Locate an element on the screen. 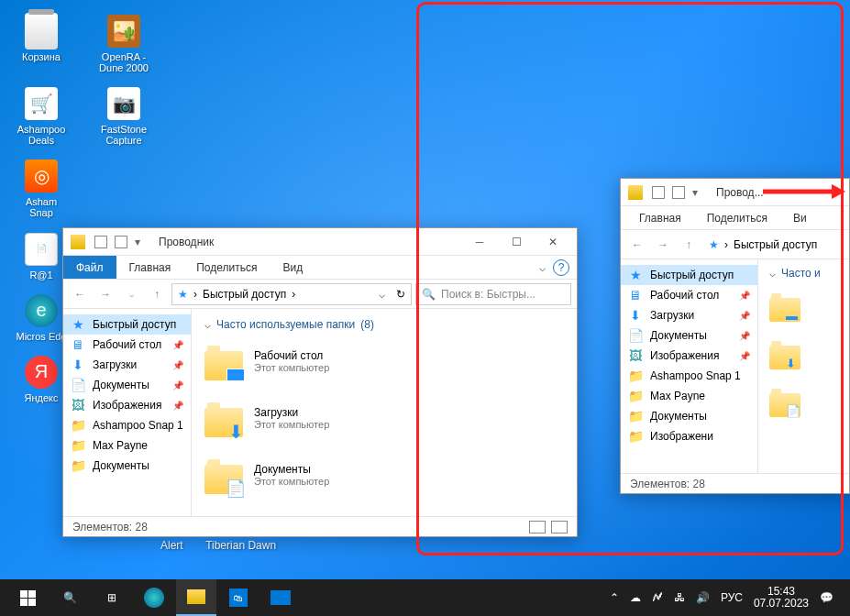  desktop-icon-faststone: 📷FastStone Capture is located at coordinates (124, 116).